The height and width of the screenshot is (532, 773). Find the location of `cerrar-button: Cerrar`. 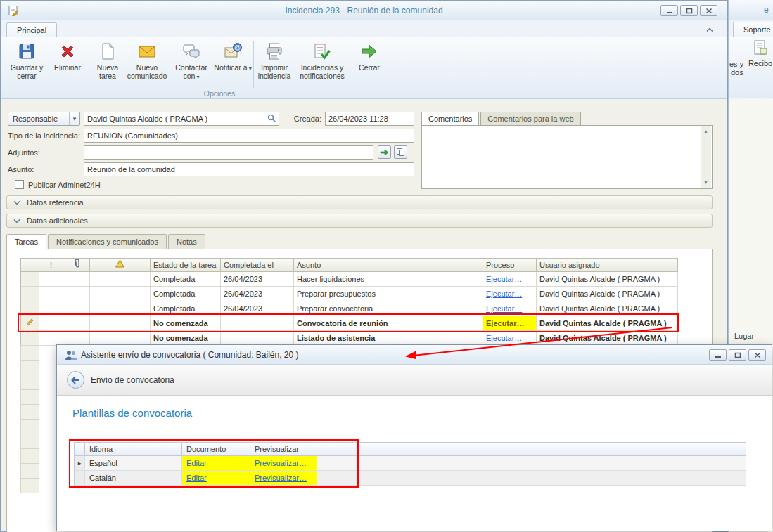

cerrar-button: Cerrar is located at coordinates (369, 67).